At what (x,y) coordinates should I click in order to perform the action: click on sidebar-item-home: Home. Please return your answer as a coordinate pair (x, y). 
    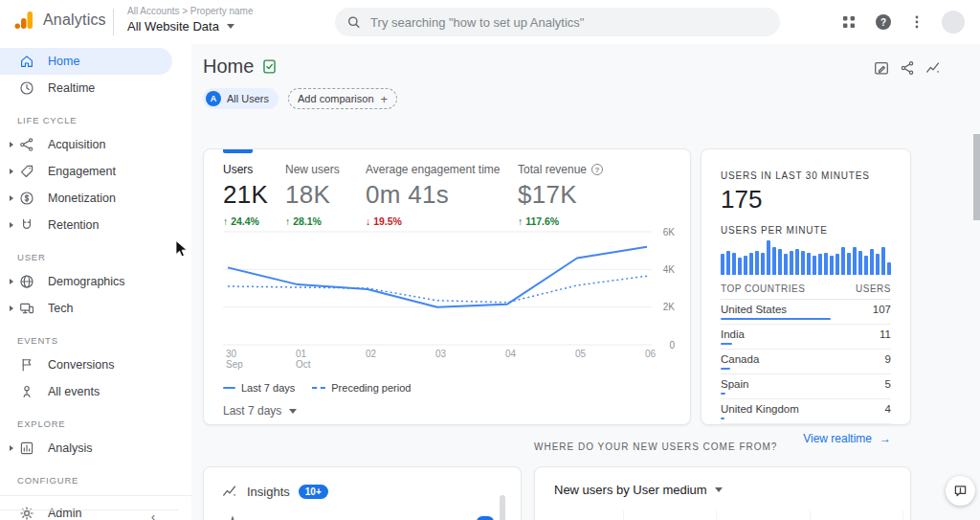
    Looking at the image, I should click on (86, 61).